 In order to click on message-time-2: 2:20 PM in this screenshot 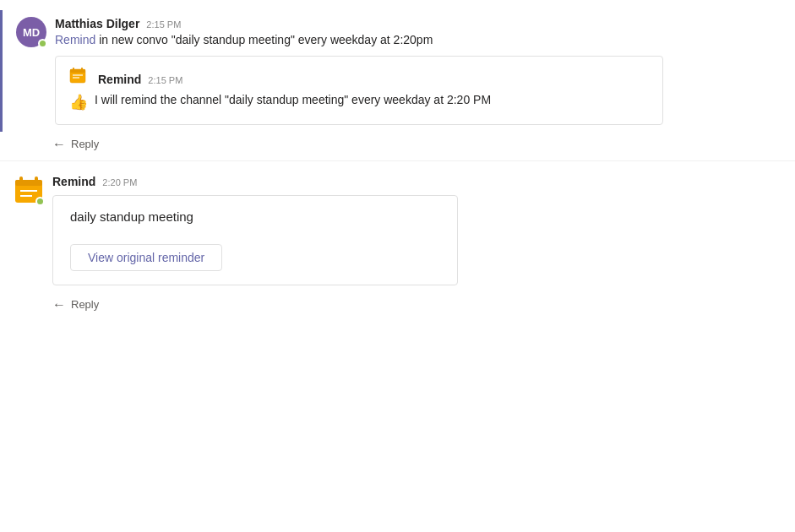, I will do `click(120, 182)`.